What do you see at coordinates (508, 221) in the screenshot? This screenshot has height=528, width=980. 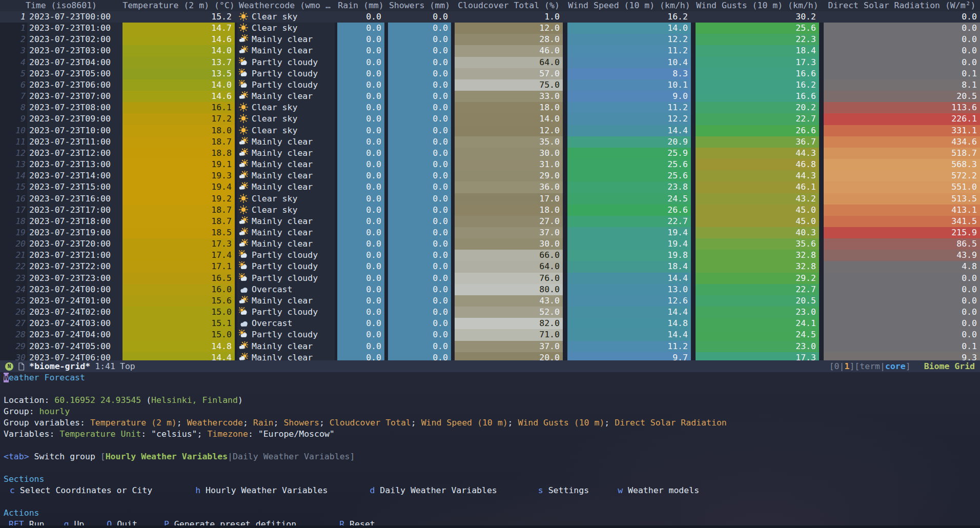 I see `cell-cloud: 27.0` at bounding box center [508, 221].